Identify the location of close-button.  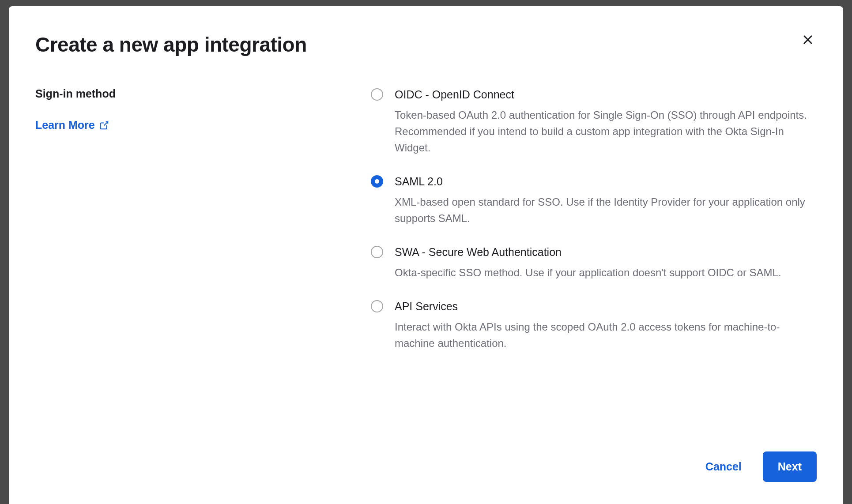
(808, 40).